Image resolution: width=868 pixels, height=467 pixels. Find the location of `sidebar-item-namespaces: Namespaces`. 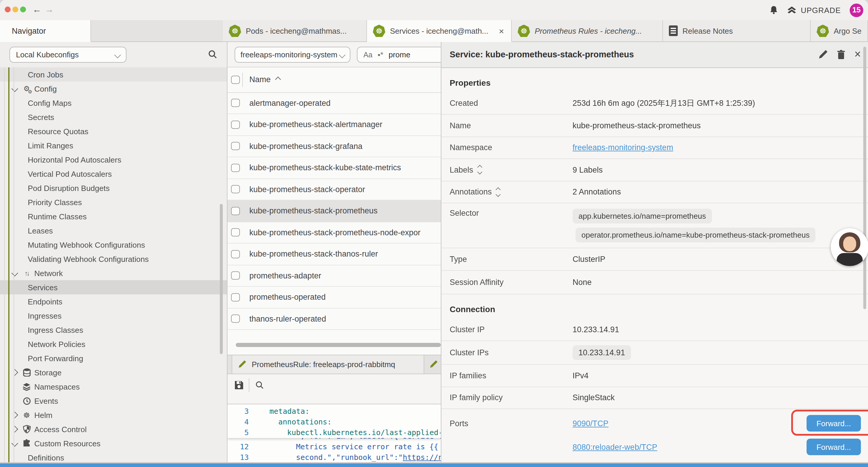

sidebar-item-namespaces: Namespaces is located at coordinates (113, 387).